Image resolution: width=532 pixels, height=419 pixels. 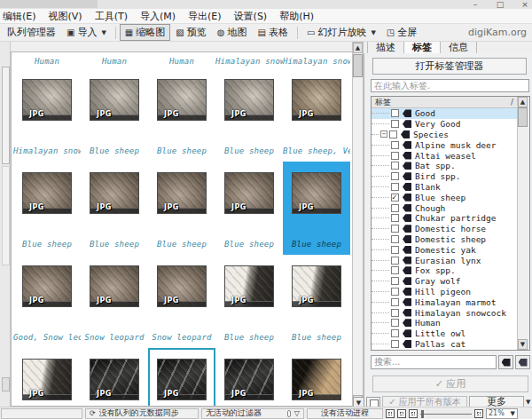 I want to click on tag-tree-item: Hill pigeon, so click(x=444, y=292).